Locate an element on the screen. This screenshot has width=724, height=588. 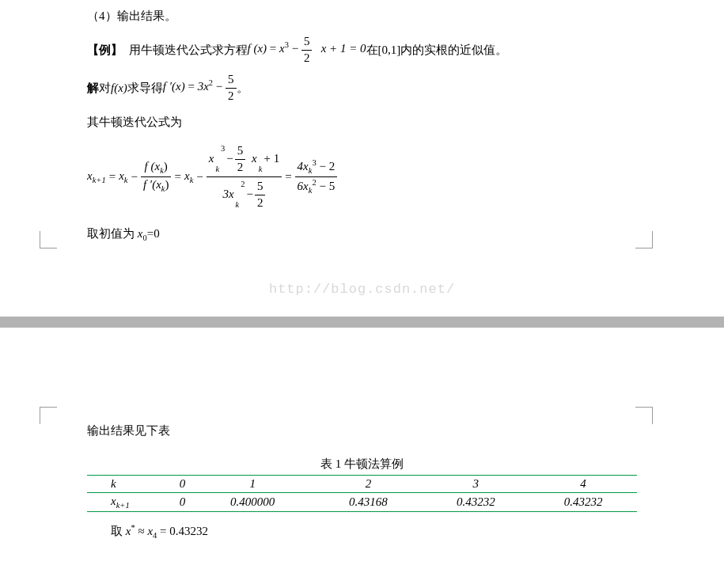
example-text-b: 在[0,1]内的实根的近似值。 is located at coordinates (437, 50).